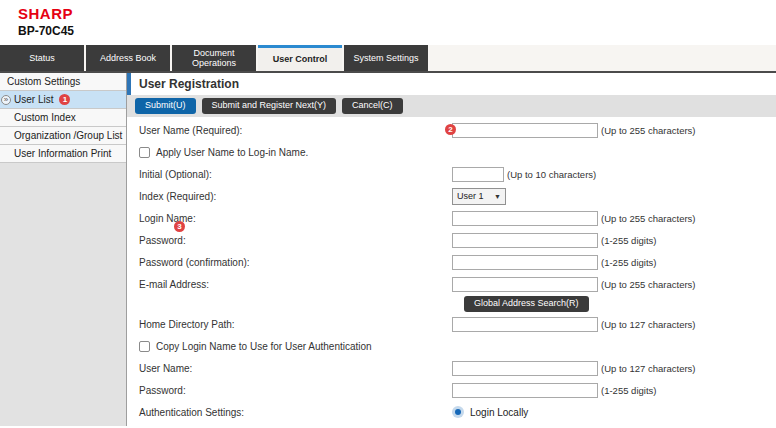  I want to click on initial-input, so click(478, 174).